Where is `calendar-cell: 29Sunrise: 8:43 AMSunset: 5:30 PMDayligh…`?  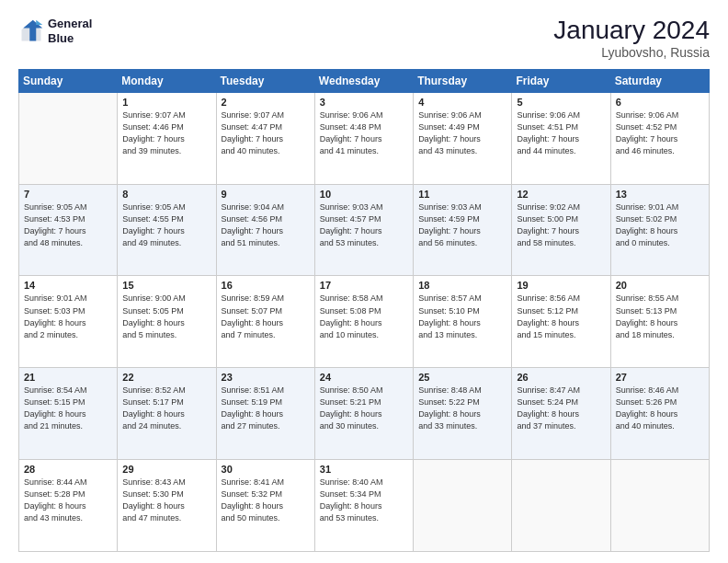 calendar-cell: 29Sunrise: 8:43 AMSunset: 5:30 PMDayligh… is located at coordinates (167, 506).